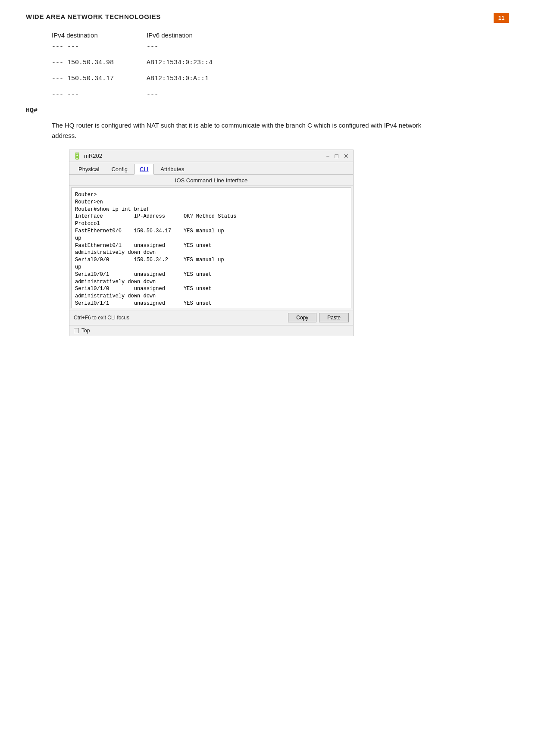 The image size is (535, 756). I want to click on col-ipv6-header: IPv6 destination, so click(203, 35).